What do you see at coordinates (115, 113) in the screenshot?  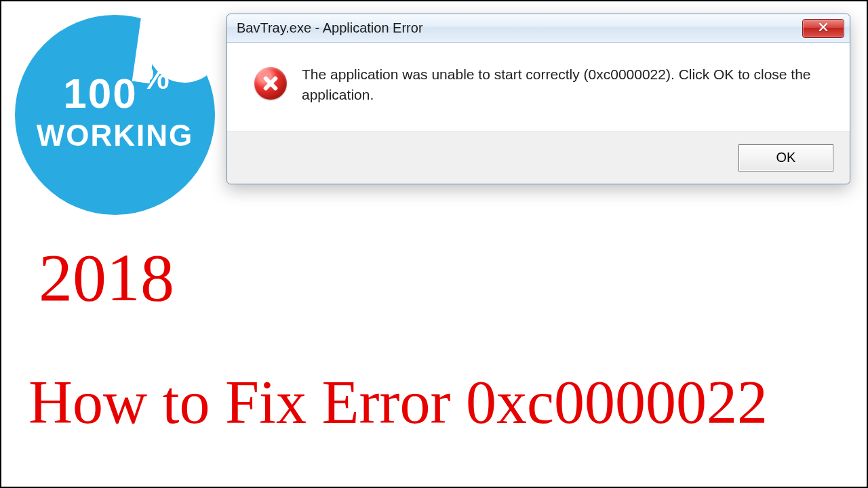 I see `badge-text: 100% WORKING` at bounding box center [115, 113].